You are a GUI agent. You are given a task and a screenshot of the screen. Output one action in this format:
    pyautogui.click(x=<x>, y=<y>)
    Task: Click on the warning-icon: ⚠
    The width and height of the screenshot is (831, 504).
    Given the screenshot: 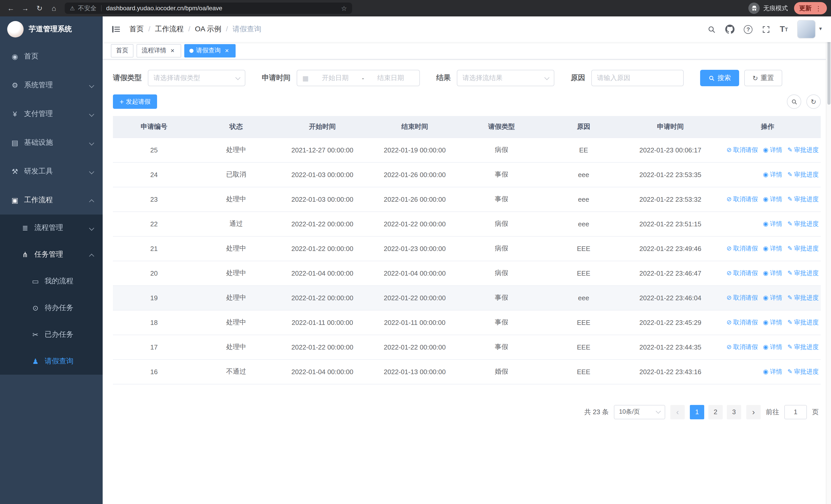 What is the action you would take?
    pyautogui.click(x=72, y=8)
    